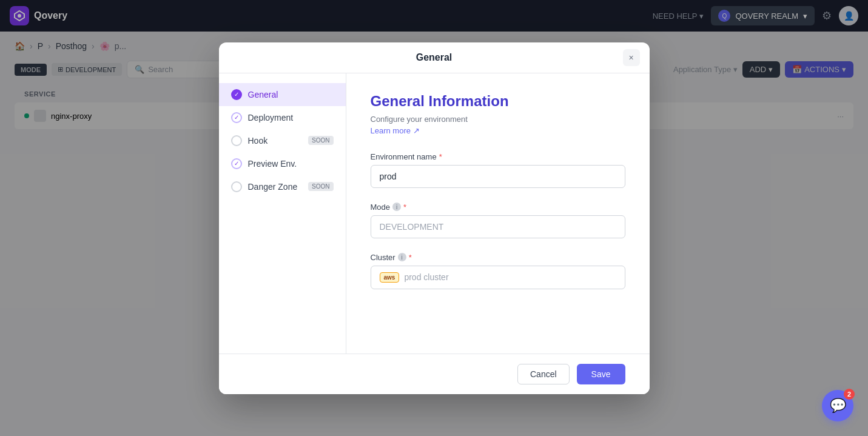  What do you see at coordinates (498, 101) in the screenshot?
I see `content-heading: General Information` at bounding box center [498, 101].